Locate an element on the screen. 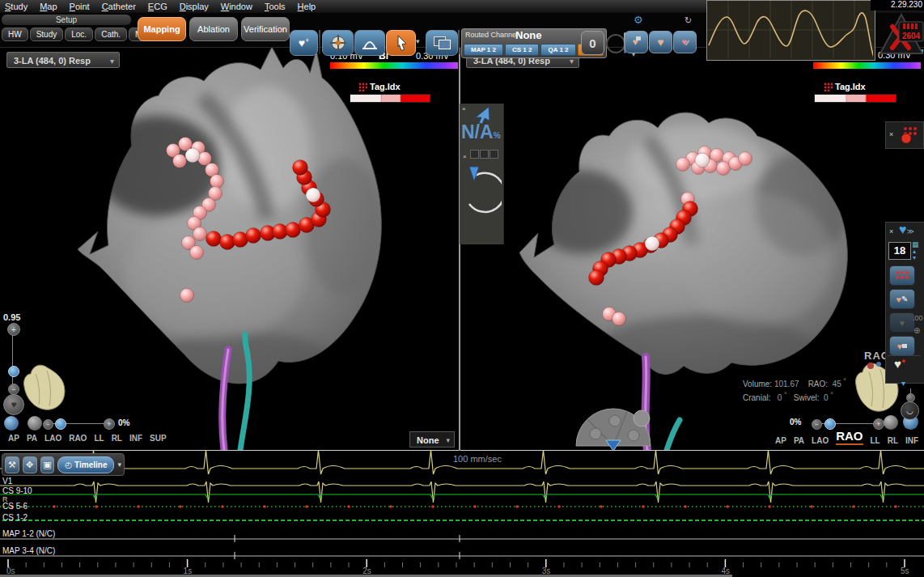 The height and width of the screenshot is (577, 924). new-map-button: ♥+ is located at coordinates (304, 43).